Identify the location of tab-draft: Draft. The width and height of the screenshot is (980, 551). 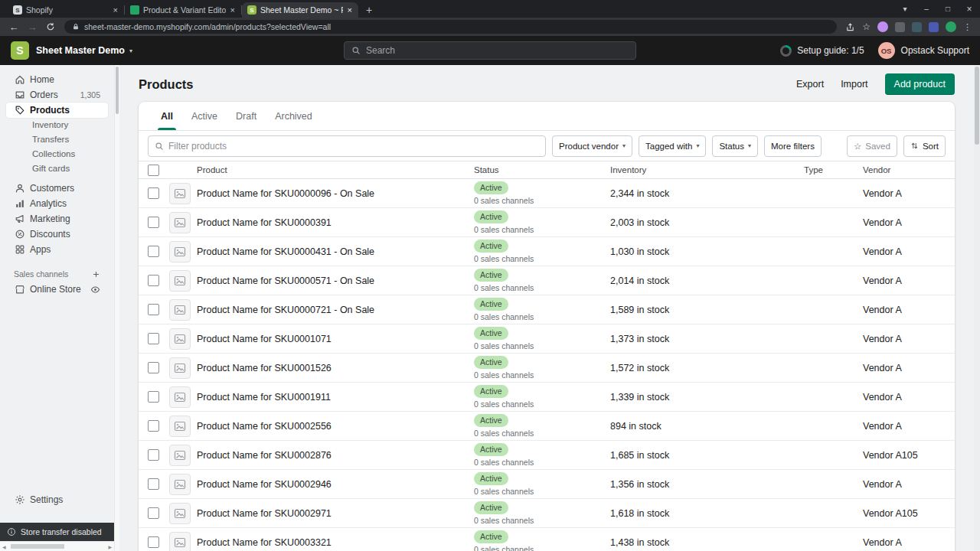
(247, 116).